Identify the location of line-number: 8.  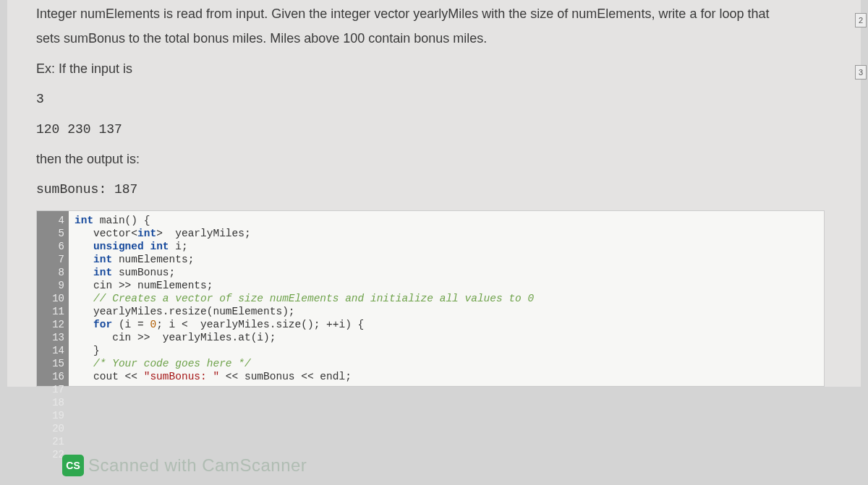
(51, 272).